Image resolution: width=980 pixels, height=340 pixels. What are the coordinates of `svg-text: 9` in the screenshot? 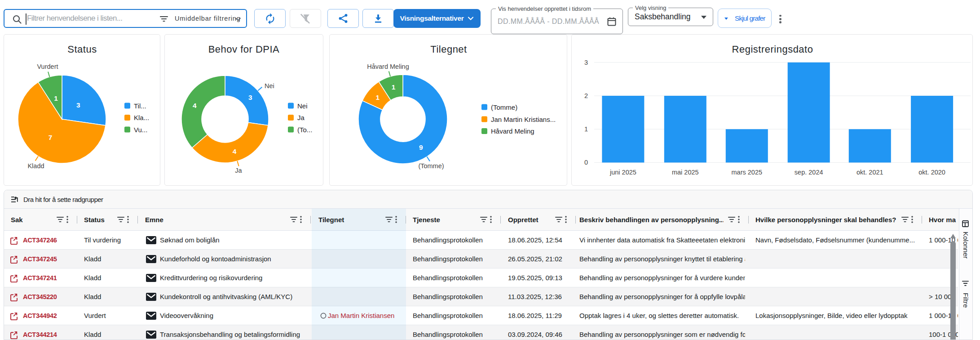 It's located at (421, 148).